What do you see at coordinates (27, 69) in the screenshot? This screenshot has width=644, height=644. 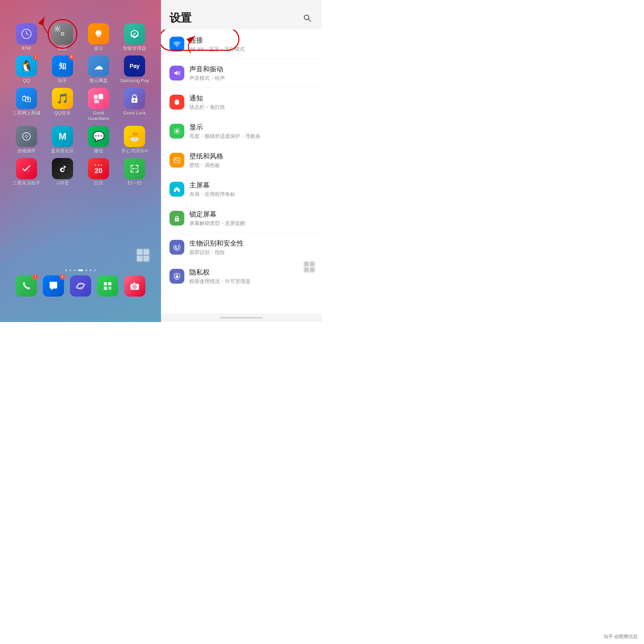 I see `app-qq: 🐧 1 QQ` at bounding box center [27, 69].